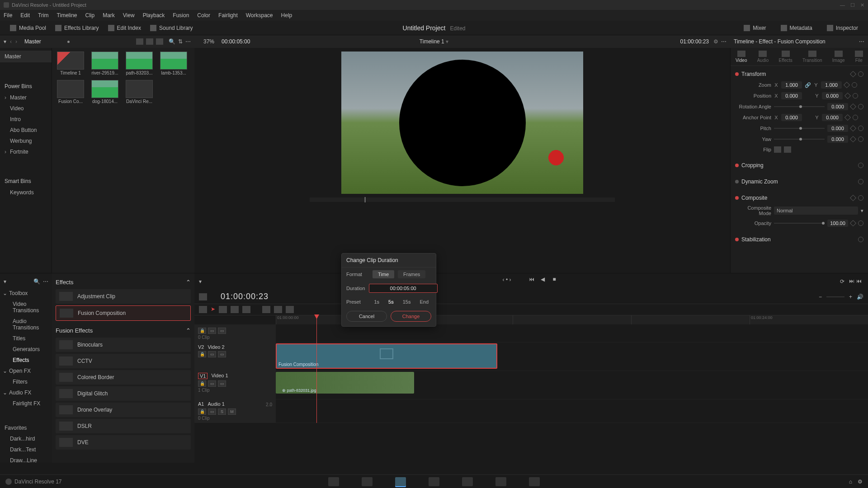 The image size is (868, 488). I want to click on zoom-x-input: 1.000, so click(792, 85).